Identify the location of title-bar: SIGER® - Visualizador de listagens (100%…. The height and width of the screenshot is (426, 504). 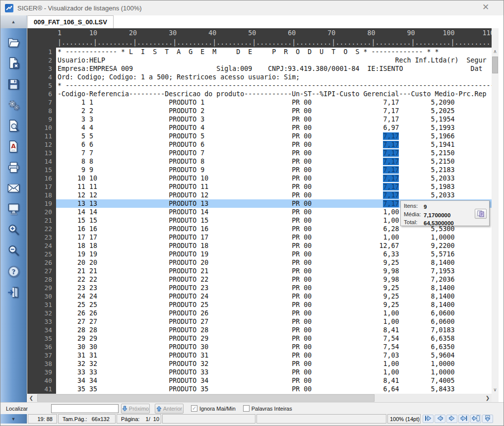
(252, 8).